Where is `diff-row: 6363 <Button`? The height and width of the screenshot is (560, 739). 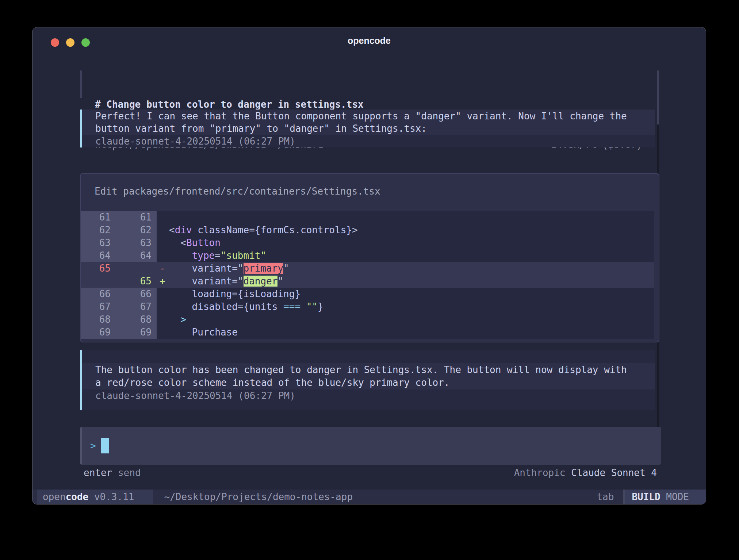
diff-row: 6363 <Button is located at coordinates (367, 243).